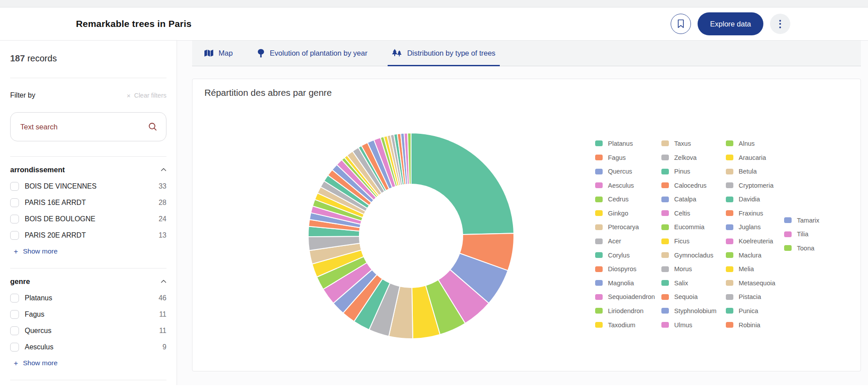 This screenshot has height=386, width=868. What do you see at coordinates (755, 199) in the screenshot?
I see `legend-item: Davidia` at bounding box center [755, 199].